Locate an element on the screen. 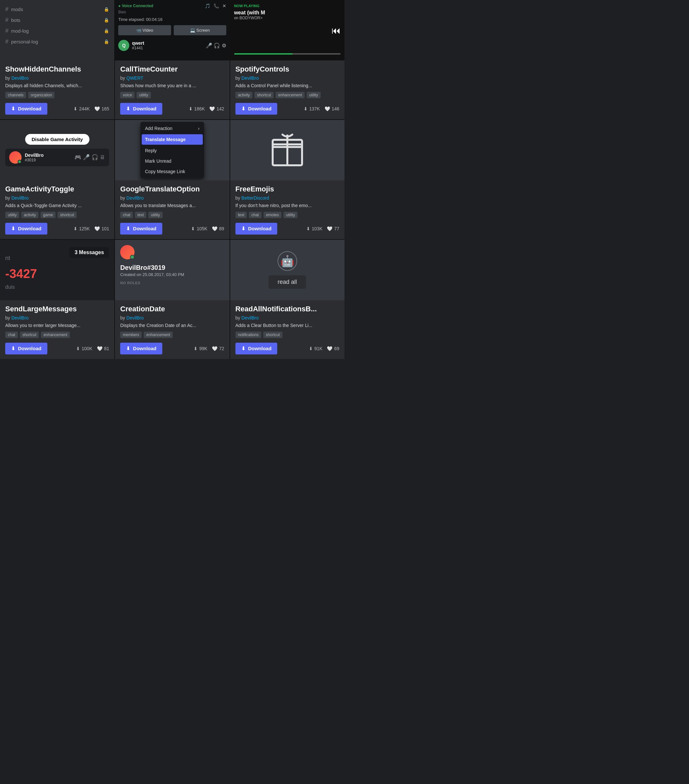 The width and height of the screenshot is (689, 784). download-count: ⬇ 125K is located at coordinates (82, 229).